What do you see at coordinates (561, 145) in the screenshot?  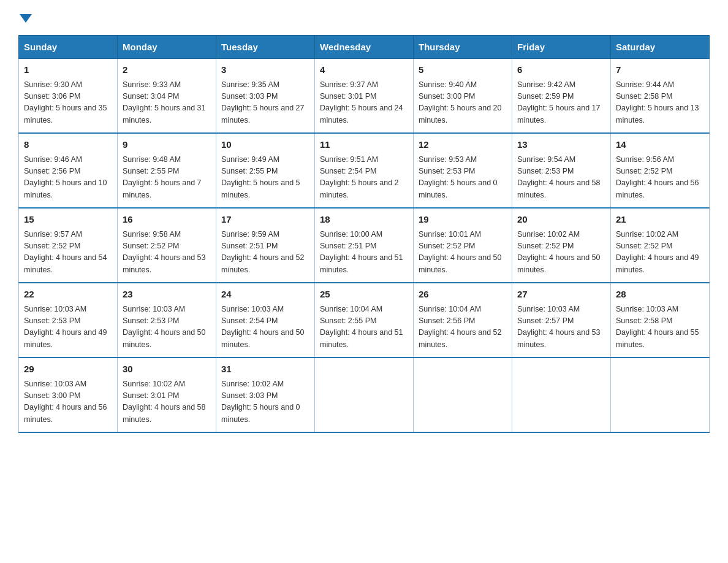 I see `day-number: 13` at bounding box center [561, 145].